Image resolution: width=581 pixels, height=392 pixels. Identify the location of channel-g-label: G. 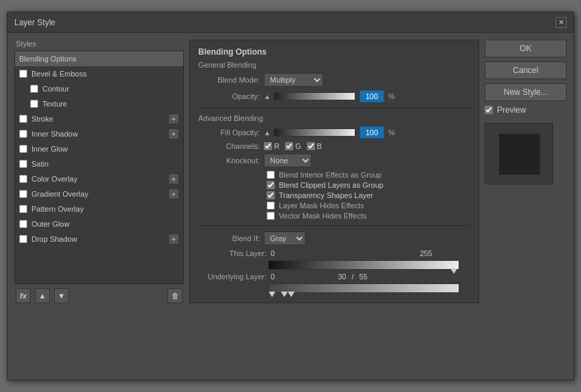
(298, 146).